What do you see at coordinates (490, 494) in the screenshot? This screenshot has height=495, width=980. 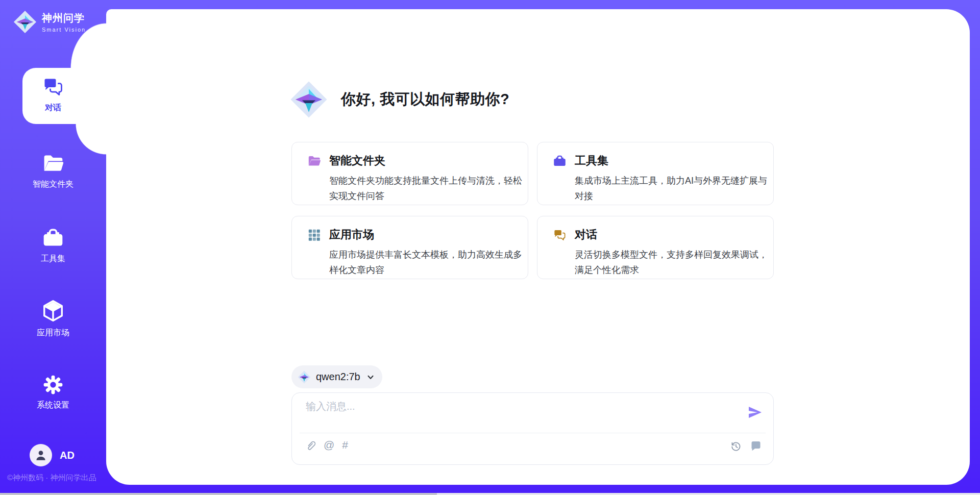 I see `horizontal-scrollbar` at bounding box center [490, 494].